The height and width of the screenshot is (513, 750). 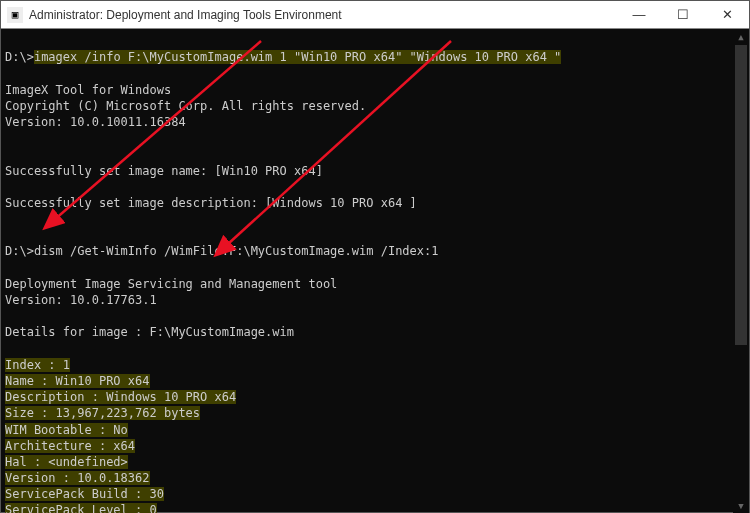 What do you see at coordinates (186, 15) in the screenshot?
I see `window-title: Administrator: Deployment and Imaging To…` at bounding box center [186, 15].